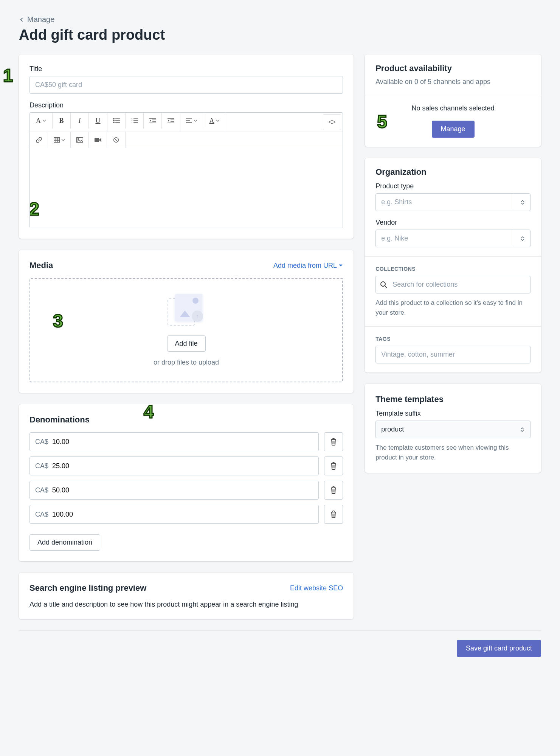 The width and height of the screenshot is (560, 756). I want to click on add-denomination-button: Add denomination, so click(65, 542).